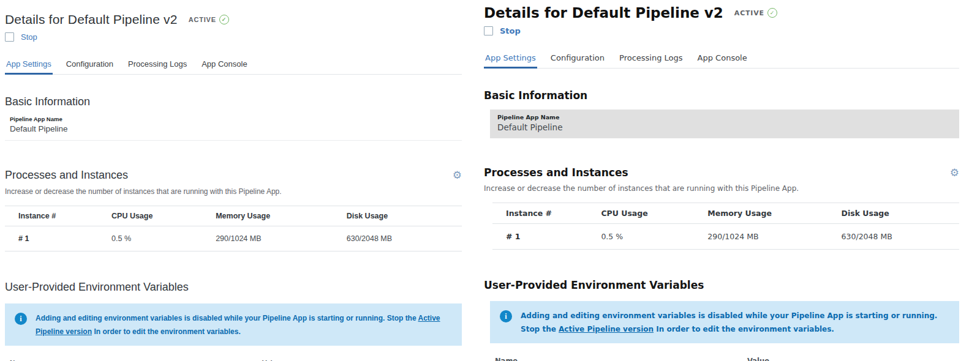 The height and width of the screenshot is (361, 980). Describe the element at coordinates (845, 359) in the screenshot. I see `env-value-field: Value 5f3bdf2c904ca5089523eec6` at that location.